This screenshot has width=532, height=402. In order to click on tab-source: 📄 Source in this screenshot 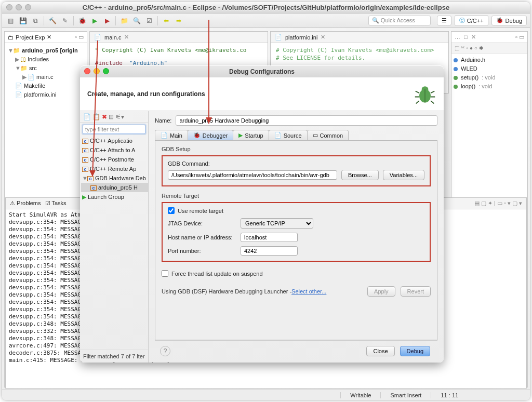, I will do `click(288, 135)`.